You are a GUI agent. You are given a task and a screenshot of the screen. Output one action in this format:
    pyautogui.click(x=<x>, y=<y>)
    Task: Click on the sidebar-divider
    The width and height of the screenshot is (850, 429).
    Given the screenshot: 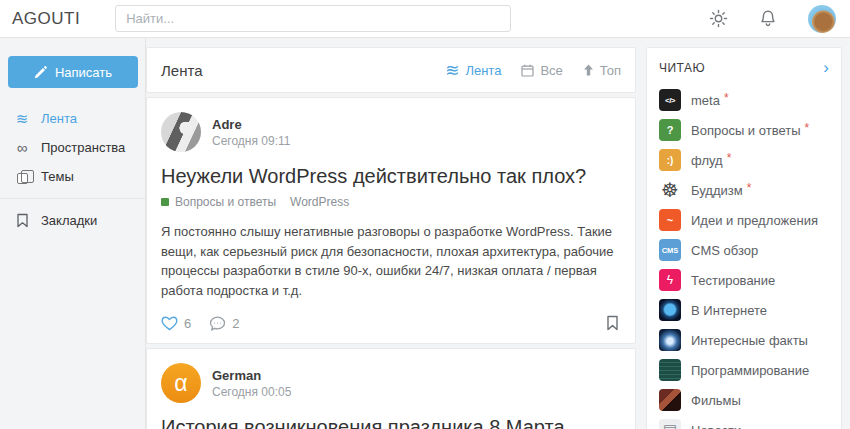 What is the action you would take?
    pyautogui.click(x=72, y=198)
    